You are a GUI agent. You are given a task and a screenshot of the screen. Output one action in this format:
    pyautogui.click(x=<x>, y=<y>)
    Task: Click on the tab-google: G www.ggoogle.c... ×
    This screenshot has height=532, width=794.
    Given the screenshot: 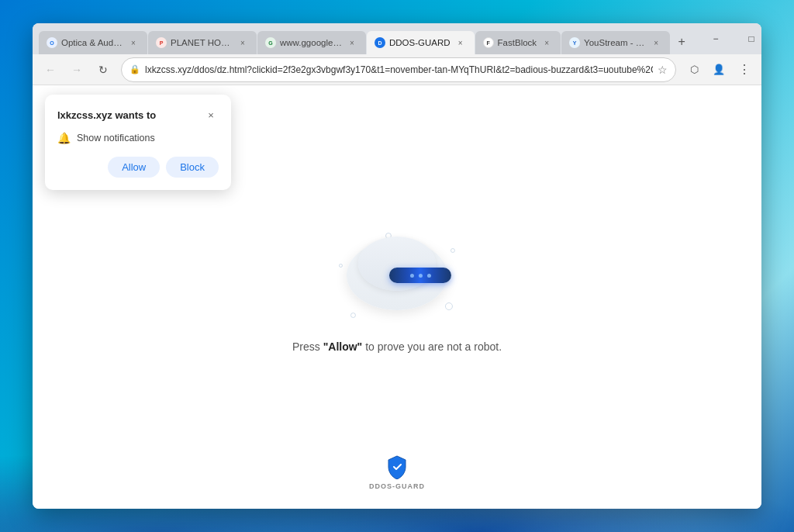 What is the action you would take?
    pyautogui.click(x=312, y=43)
    